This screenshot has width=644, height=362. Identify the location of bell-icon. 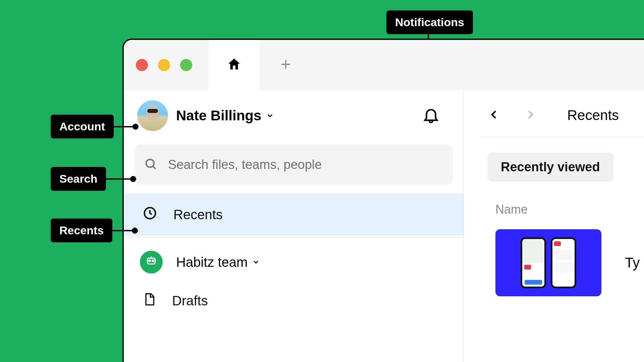
(431, 122).